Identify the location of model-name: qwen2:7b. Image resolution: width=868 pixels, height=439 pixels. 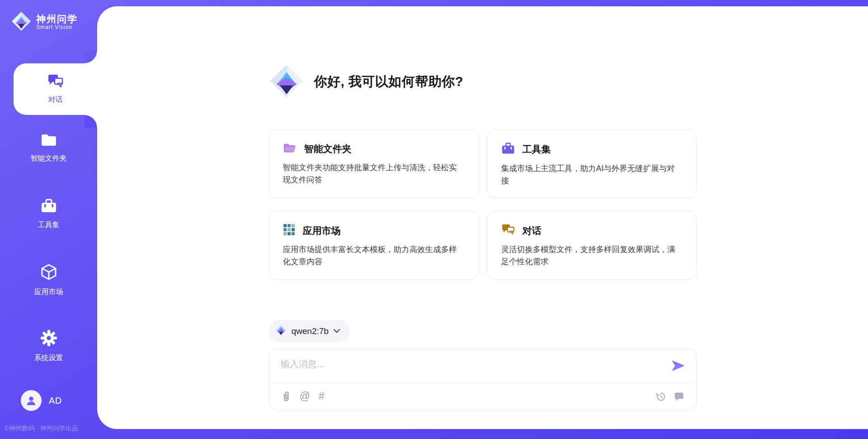
(310, 331).